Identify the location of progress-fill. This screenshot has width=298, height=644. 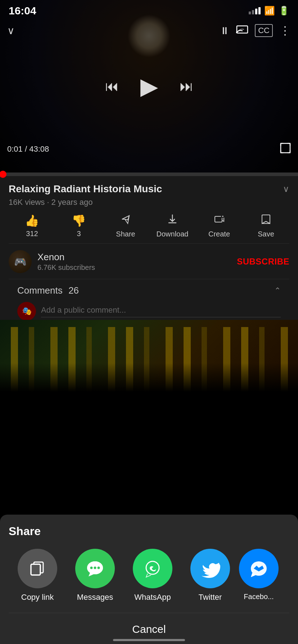
(1, 174).